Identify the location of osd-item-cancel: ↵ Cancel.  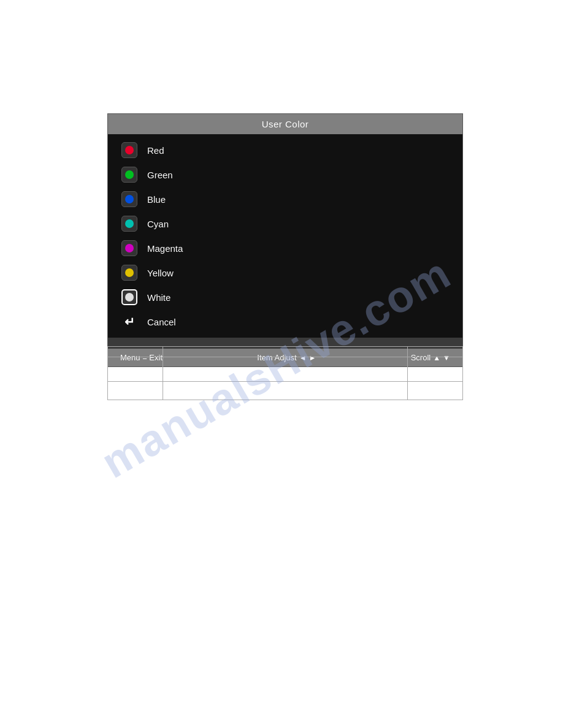
(285, 322).